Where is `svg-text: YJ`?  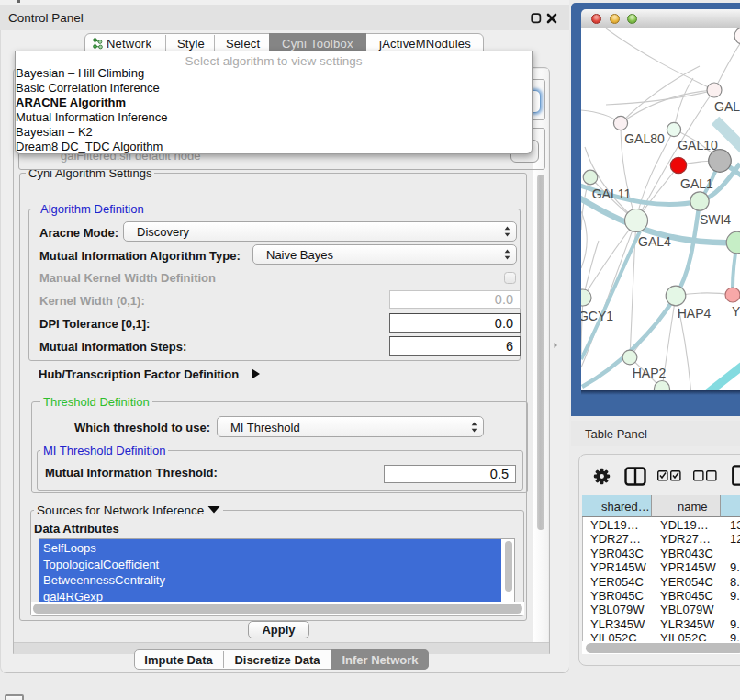
svg-text: YJ is located at coordinates (736, 311).